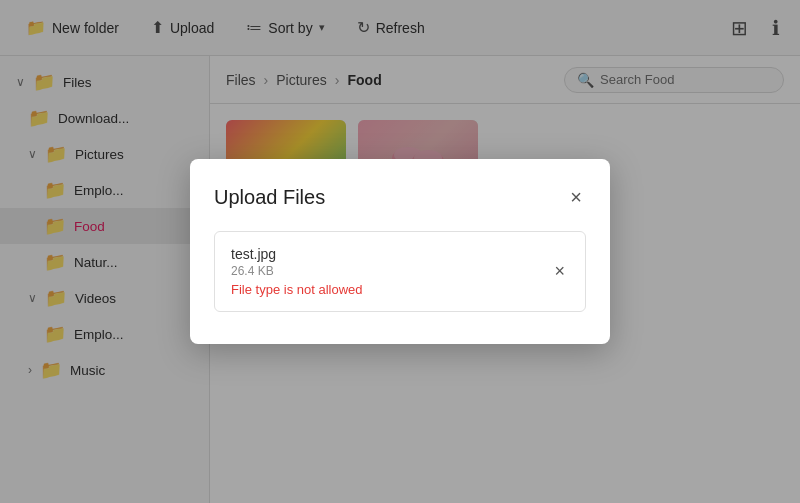 This screenshot has height=503, width=800. What do you see at coordinates (384, 254) in the screenshot?
I see `file-entry-name: test.jpg` at bounding box center [384, 254].